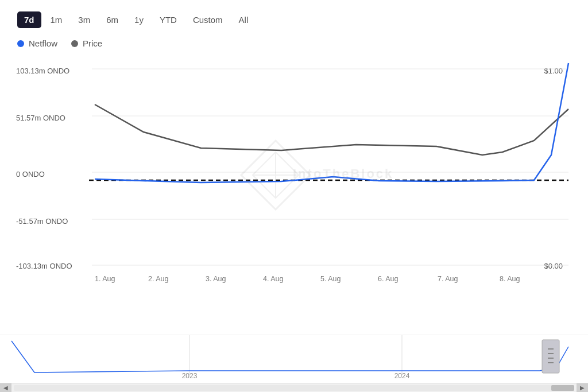 The height and width of the screenshot is (392, 588). Describe the element at coordinates (105, 279) in the screenshot. I see `x-label-1aug: 1. Aug` at that location.